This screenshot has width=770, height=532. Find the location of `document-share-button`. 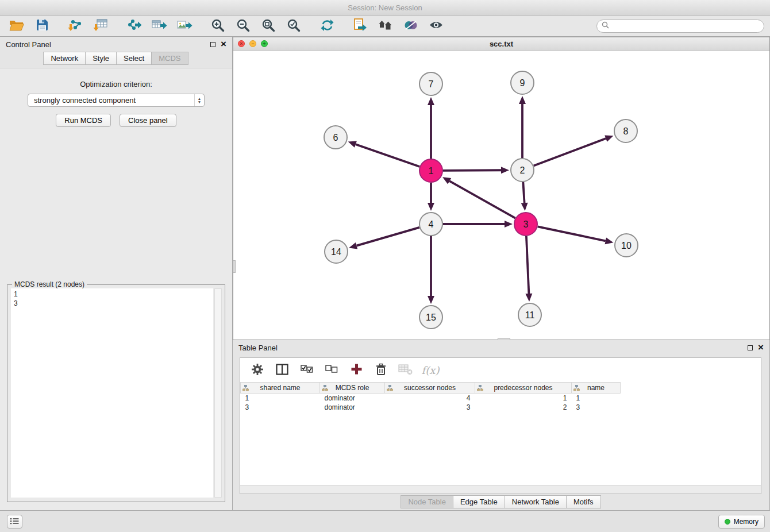

document-share-button is located at coordinates (360, 26).